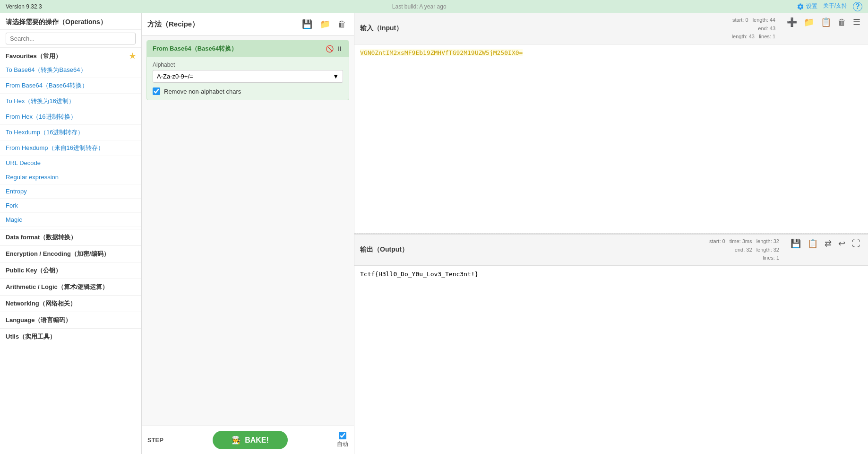 The height and width of the screenshot is (454, 868). What do you see at coordinates (807, 7) in the screenshot?
I see `settings-link: 设置` at bounding box center [807, 7].